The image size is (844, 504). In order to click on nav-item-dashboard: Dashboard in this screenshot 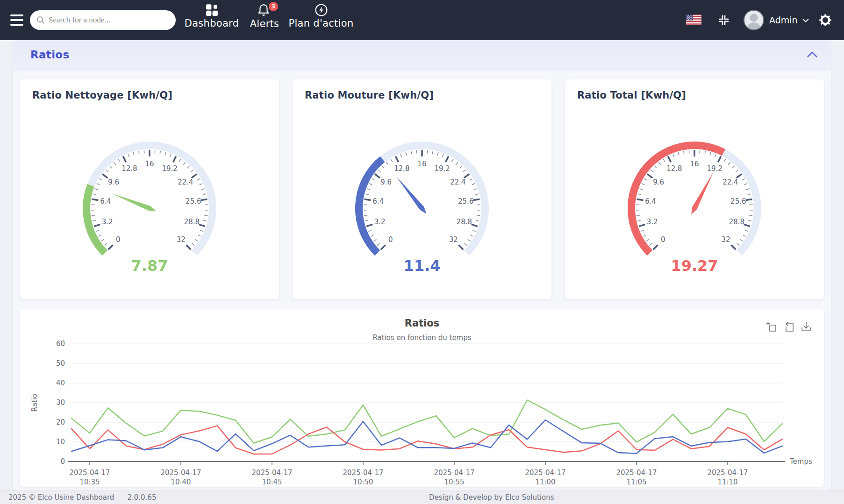, I will do `click(212, 16)`.